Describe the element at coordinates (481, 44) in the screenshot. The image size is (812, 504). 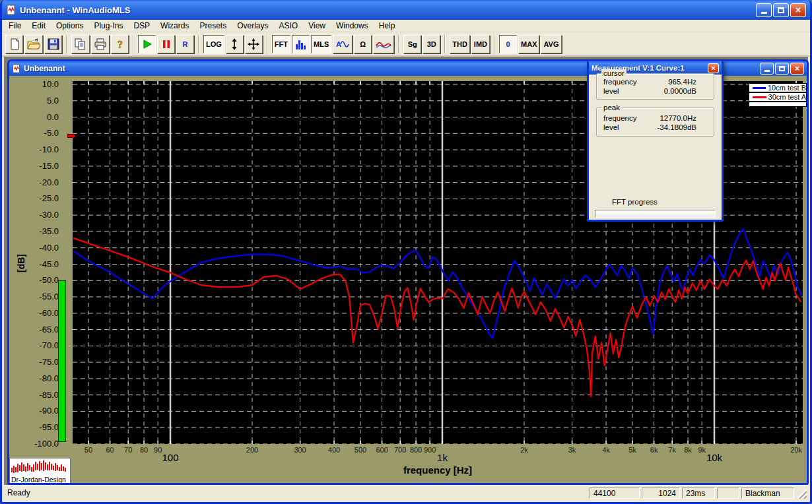
I see `imd-button: IMD` at that location.